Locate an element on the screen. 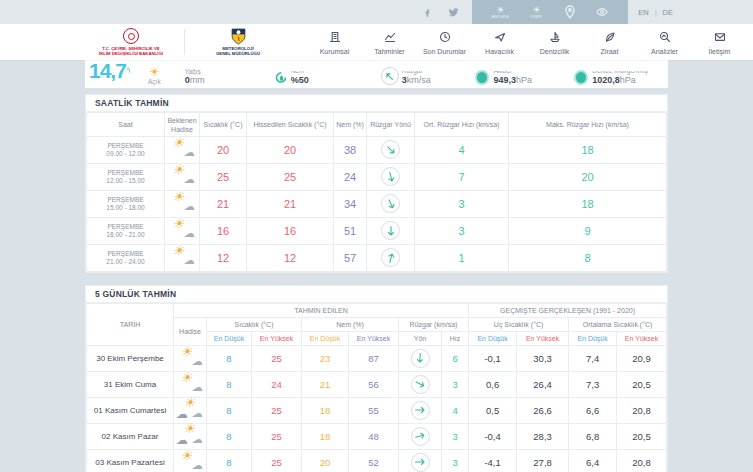 Image resolution: width=753 pixels, height=472 pixels. daily-row: 30 Ekim Perşembe 8 25 23 87 6 -0,1 30,3 … is located at coordinates (377, 359).